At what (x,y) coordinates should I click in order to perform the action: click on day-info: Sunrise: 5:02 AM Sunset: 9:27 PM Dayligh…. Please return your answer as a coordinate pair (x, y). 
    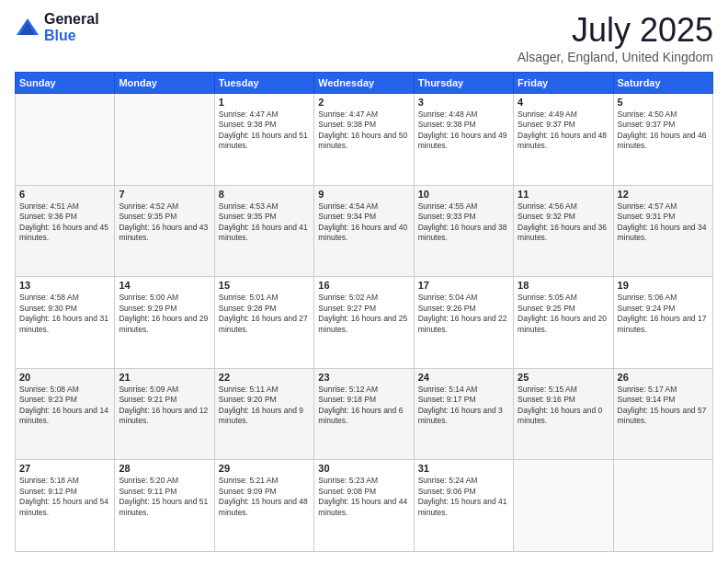
    Looking at the image, I should click on (364, 314).